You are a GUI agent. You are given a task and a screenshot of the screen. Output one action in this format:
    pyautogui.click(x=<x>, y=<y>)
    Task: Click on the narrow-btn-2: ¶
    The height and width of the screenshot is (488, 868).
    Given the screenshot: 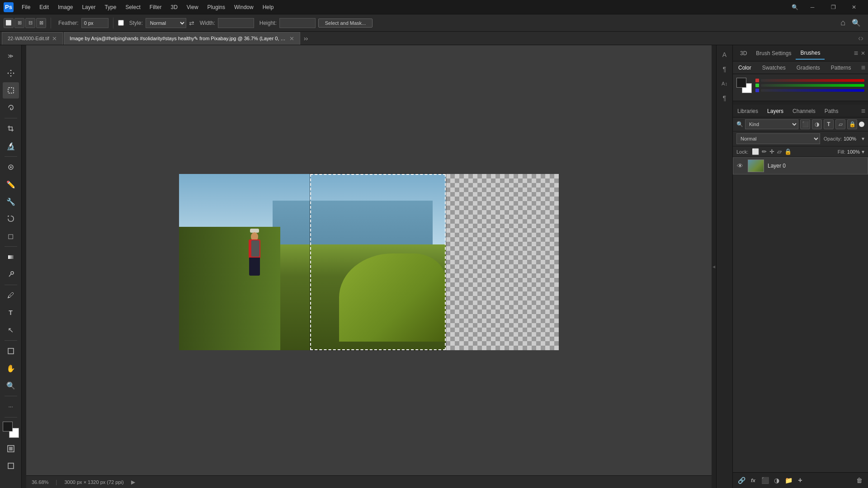 What is the action you would take?
    pyautogui.click(x=725, y=69)
    